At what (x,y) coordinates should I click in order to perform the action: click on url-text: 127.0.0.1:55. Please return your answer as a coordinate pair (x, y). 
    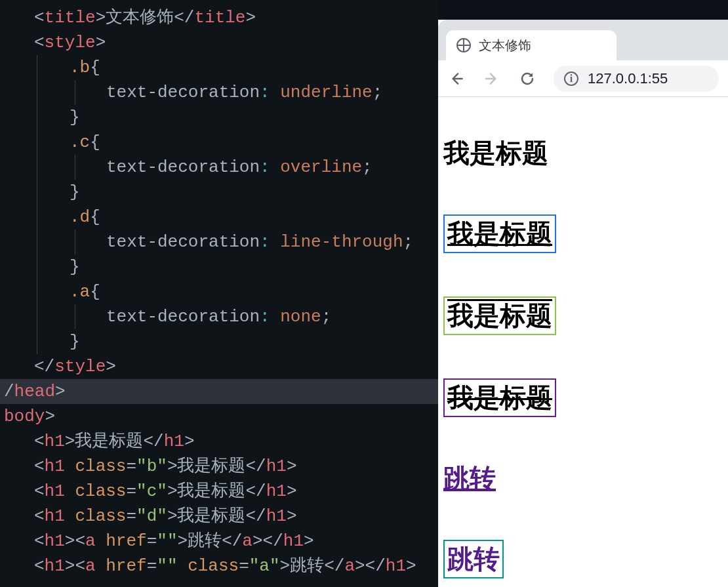
    Looking at the image, I should click on (628, 79).